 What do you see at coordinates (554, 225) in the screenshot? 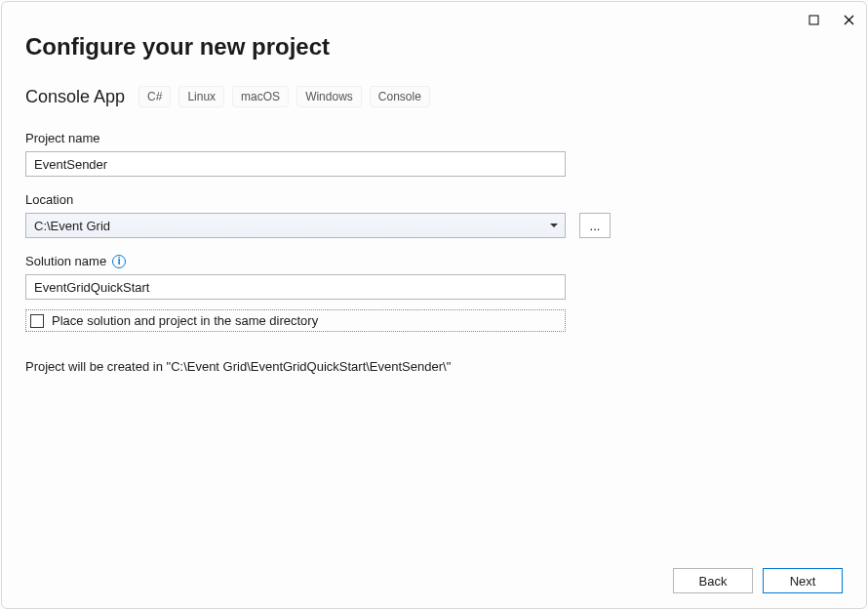
I see `chevron-down-icon` at bounding box center [554, 225].